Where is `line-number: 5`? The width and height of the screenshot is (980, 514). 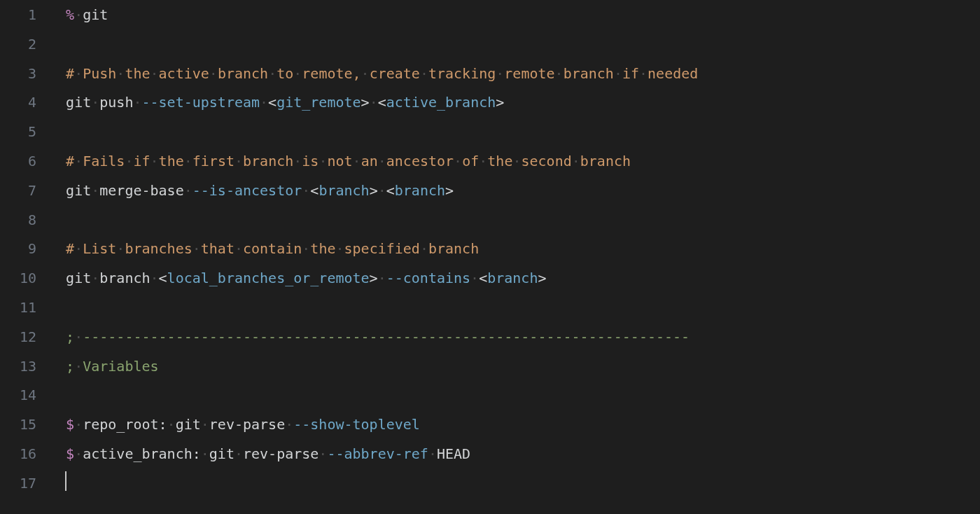
line-number: 5 is located at coordinates (18, 132).